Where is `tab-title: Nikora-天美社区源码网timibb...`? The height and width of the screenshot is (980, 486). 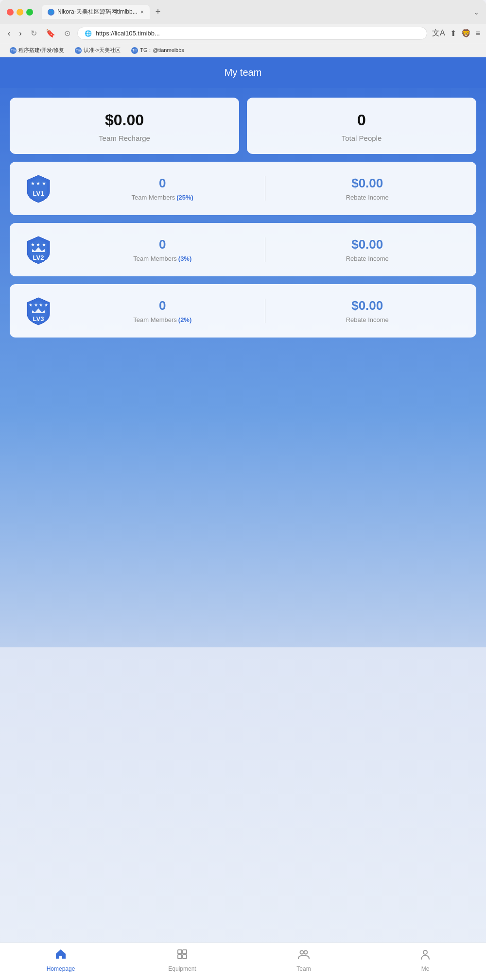
tab-title: Nikora-天美社区源码网timibb... is located at coordinates (97, 12).